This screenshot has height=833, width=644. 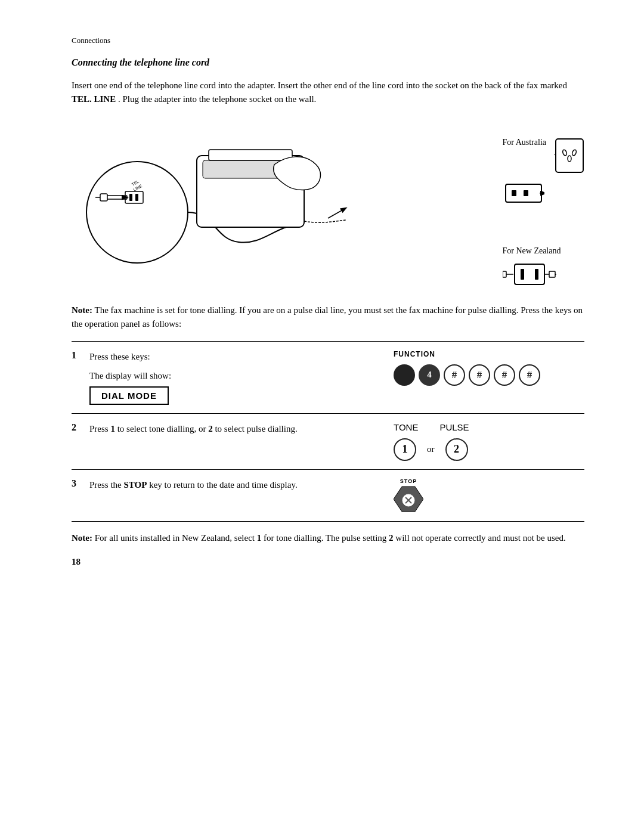 What do you see at coordinates (328, 442) in the screenshot?
I see `step-2-row: 2 Press 1 to select tone dialling, or 2 …` at bounding box center [328, 442].